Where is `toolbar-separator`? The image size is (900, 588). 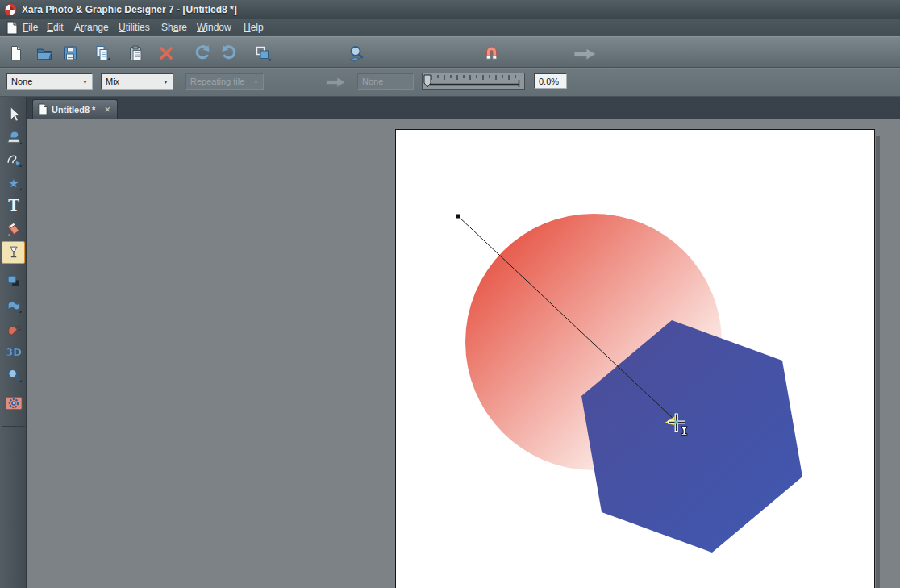
toolbar-separator is located at coordinates (13, 427).